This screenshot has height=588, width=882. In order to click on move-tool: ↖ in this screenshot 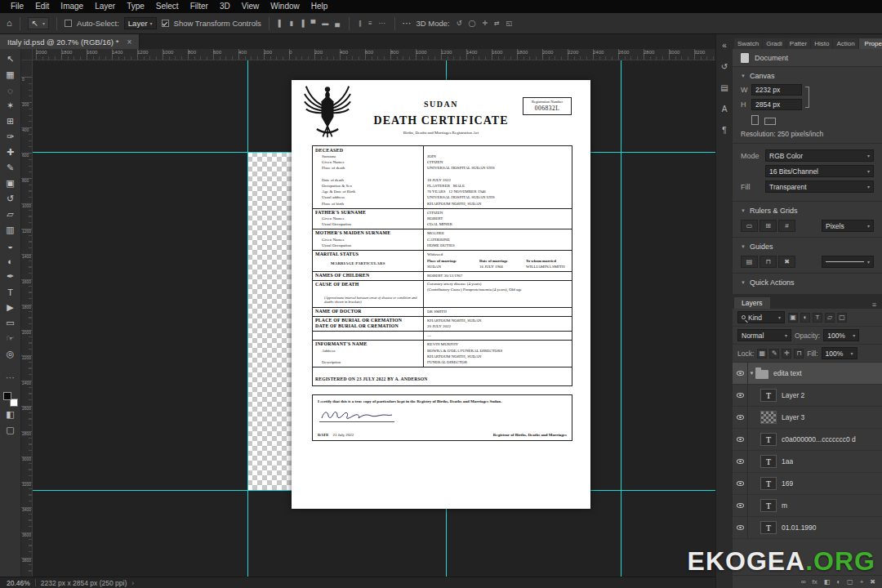, I will do `click(11, 59)`.